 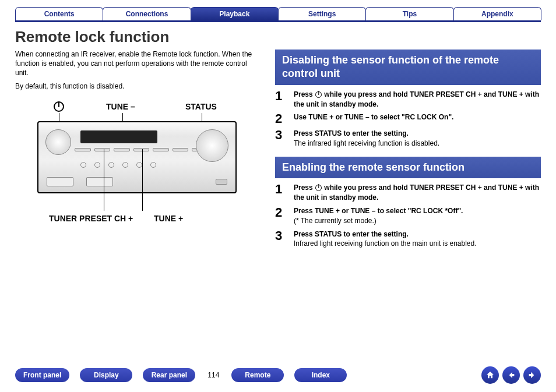 What do you see at coordinates (408, 139) in the screenshot?
I see `step: 3 Press STATUS to enter the setting. The…` at bounding box center [408, 139].